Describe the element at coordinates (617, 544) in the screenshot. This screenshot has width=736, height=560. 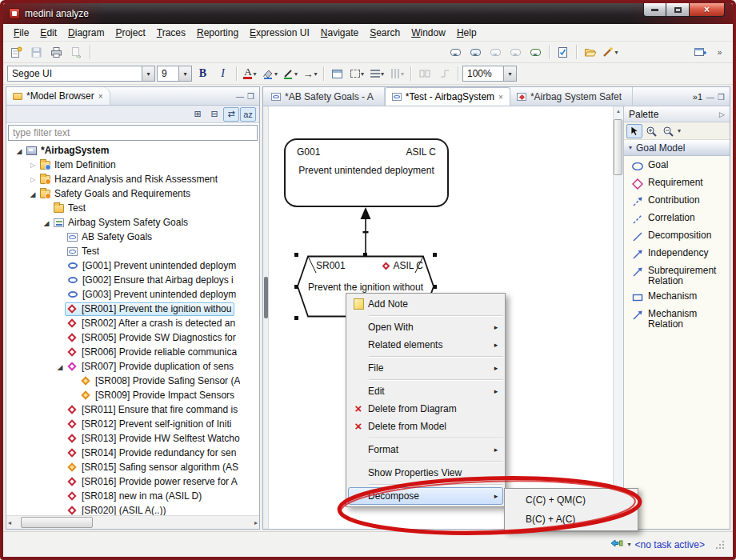
I see `task-switch-icon` at that location.